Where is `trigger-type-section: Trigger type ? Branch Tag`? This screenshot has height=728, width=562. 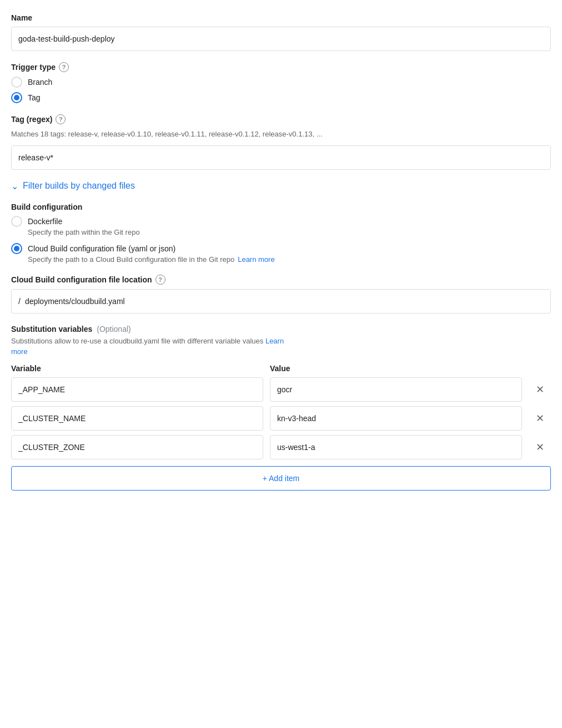
trigger-type-section: Trigger type ? Branch Tag is located at coordinates (281, 83).